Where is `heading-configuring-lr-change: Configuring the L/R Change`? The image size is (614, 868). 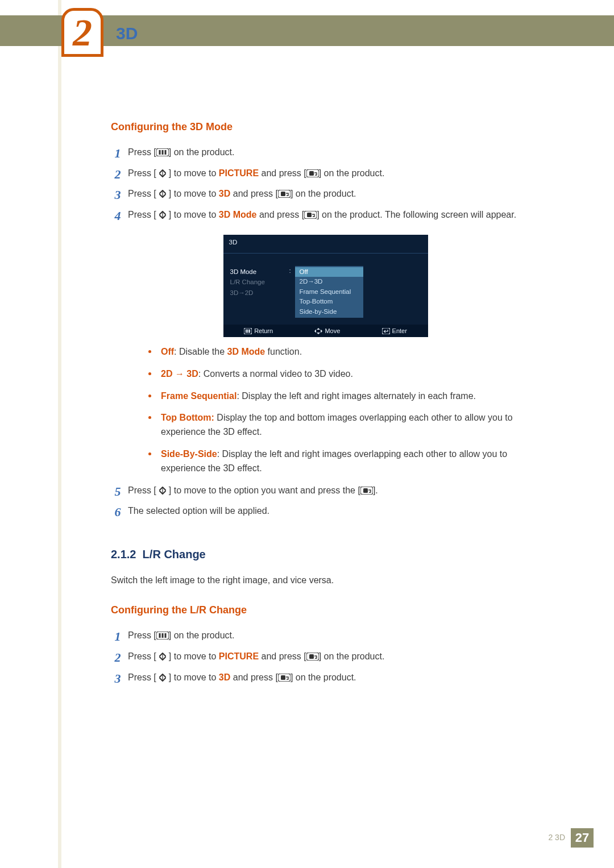 heading-configuring-lr-change: Configuring the L/R Change is located at coordinates (317, 610).